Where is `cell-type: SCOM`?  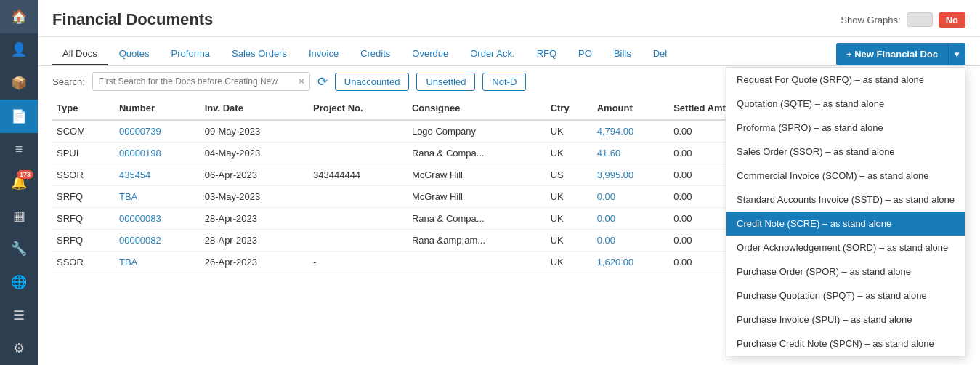 cell-type: SCOM is located at coordinates (84, 131).